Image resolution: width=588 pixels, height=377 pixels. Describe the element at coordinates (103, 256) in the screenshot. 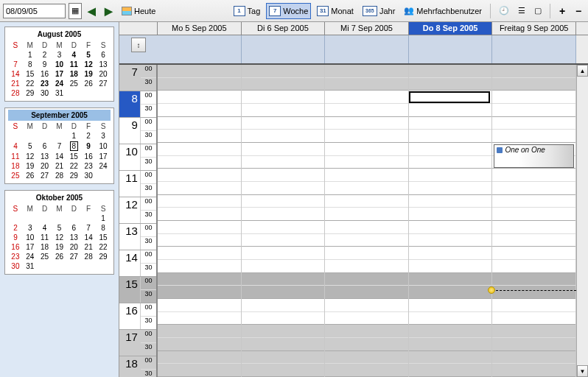

I see `mini-cal-day: 29` at that location.